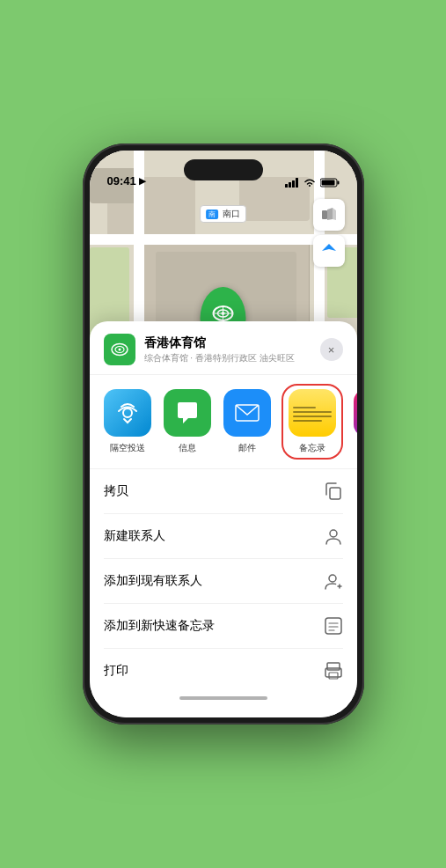  What do you see at coordinates (159, 626) in the screenshot?
I see `add-notes-label: 添加到新快速备忘录` at bounding box center [159, 626].